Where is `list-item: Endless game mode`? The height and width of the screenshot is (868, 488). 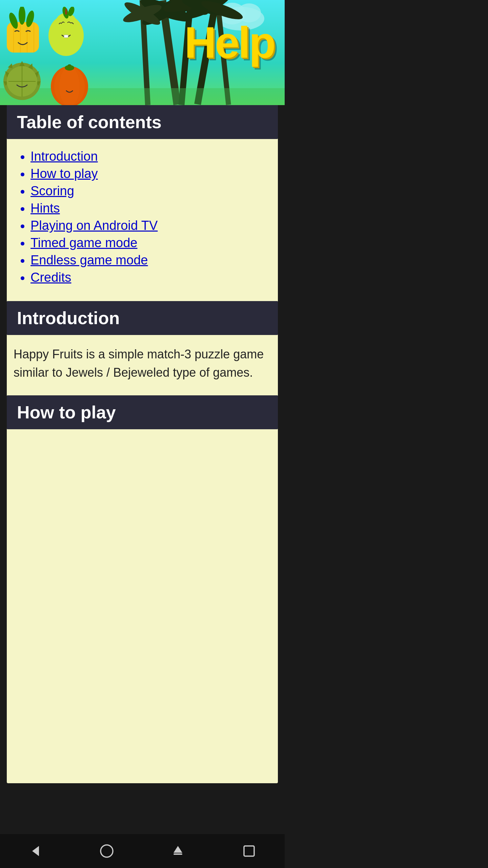 list-item: Endless game mode is located at coordinates (151, 260).